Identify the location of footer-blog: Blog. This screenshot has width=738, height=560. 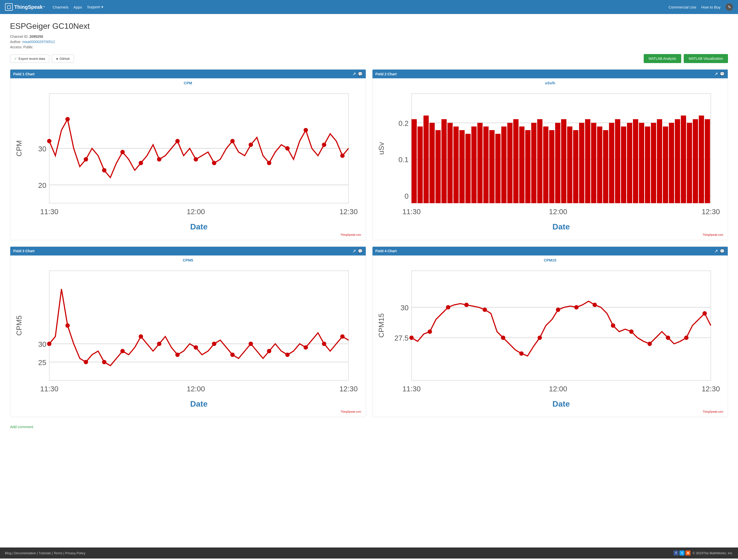
(8, 553).